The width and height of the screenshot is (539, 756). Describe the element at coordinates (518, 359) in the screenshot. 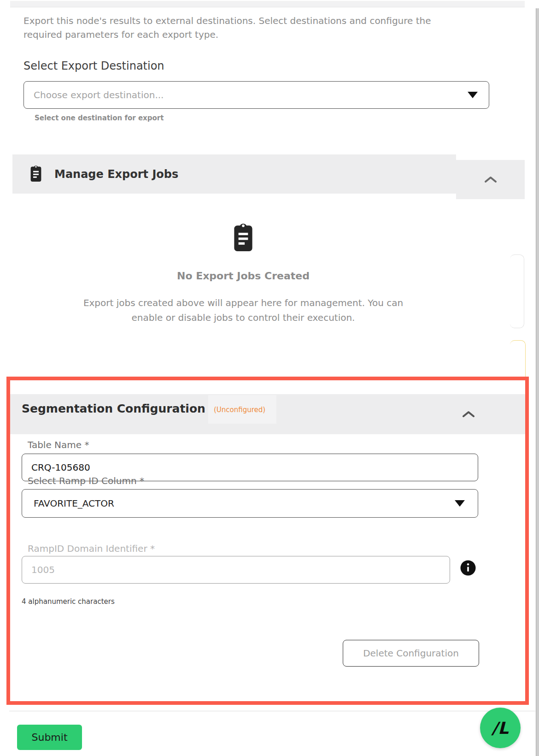

I see `partial-card-edge-warning` at that location.